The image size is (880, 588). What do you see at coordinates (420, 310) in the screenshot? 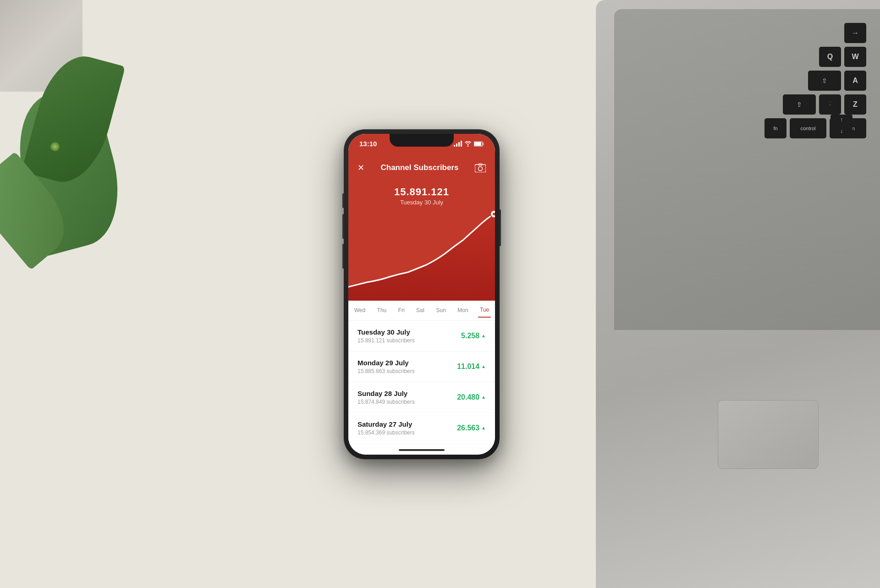
I see `tab-sat: Sat` at bounding box center [420, 310].